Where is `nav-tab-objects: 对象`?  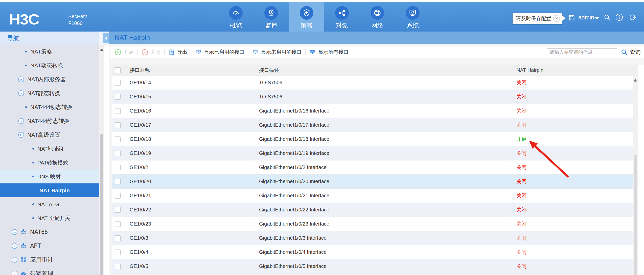 nav-tab-objects: 对象 is located at coordinates (342, 17).